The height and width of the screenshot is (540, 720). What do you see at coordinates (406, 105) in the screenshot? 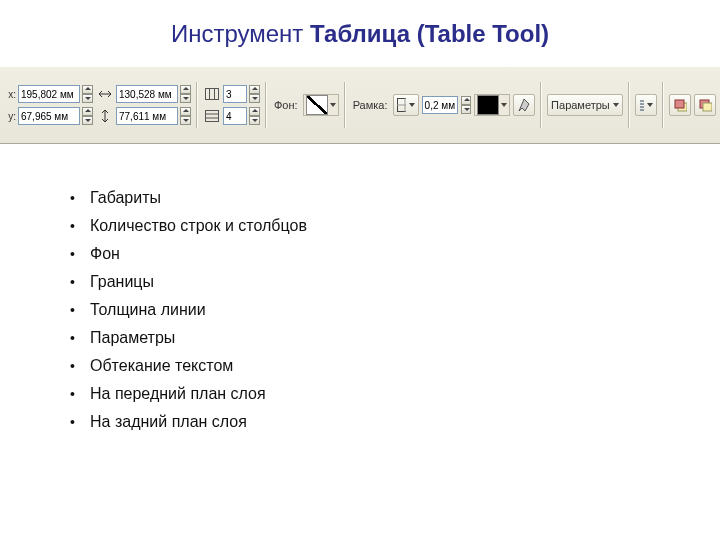
I see `border-select-button` at bounding box center [406, 105].